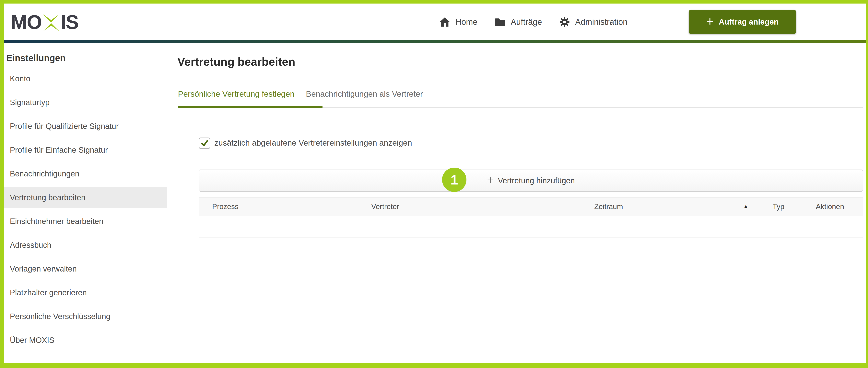 The width and height of the screenshot is (868, 368). What do you see at coordinates (671, 207) in the screenshot?
I see `column-header-zeitraum: Zeitraum ▲` at bounding box center [671, 207].